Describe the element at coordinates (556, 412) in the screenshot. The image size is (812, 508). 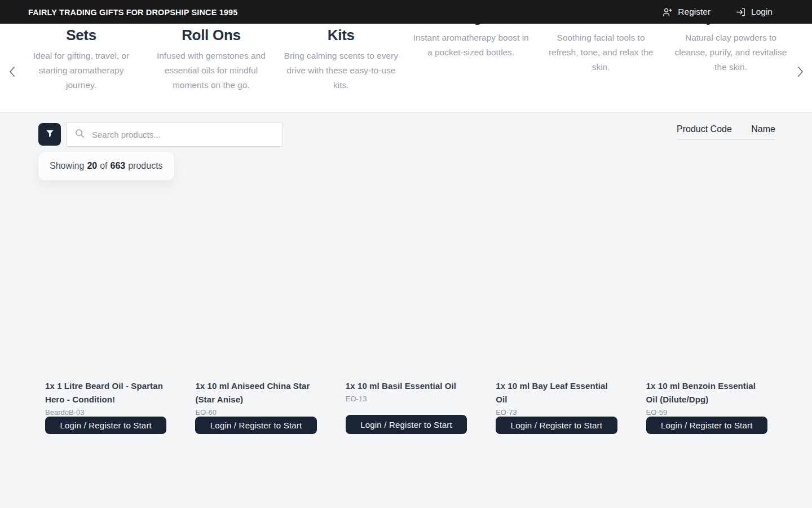
I see `product-code: EO-73` at that location.